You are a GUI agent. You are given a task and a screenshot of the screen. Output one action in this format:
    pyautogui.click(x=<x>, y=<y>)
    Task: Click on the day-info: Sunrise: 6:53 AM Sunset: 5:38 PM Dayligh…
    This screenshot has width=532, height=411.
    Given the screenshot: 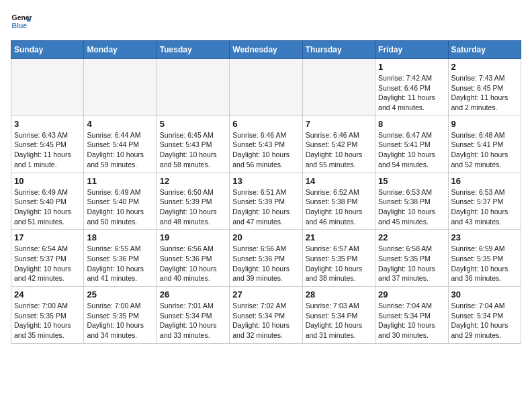 What is the action you would take?
    pyautogui.click(x=411, y=207)
    